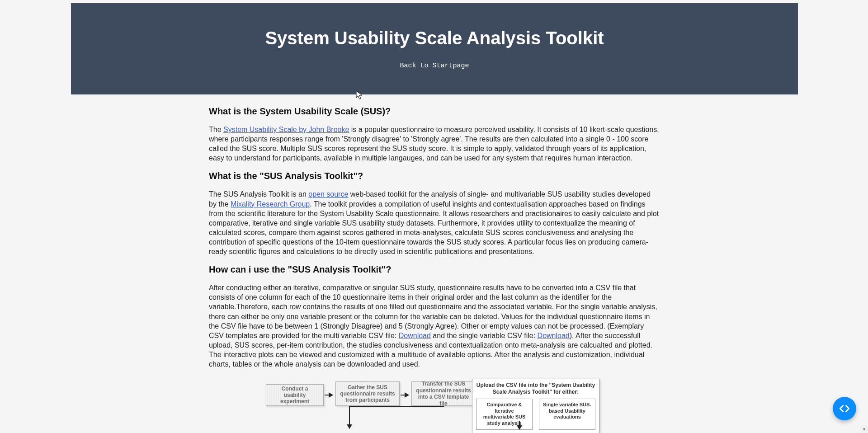  I want to click on page-title: System Usability Scale Analysis Toolkit, so click(434, 38).